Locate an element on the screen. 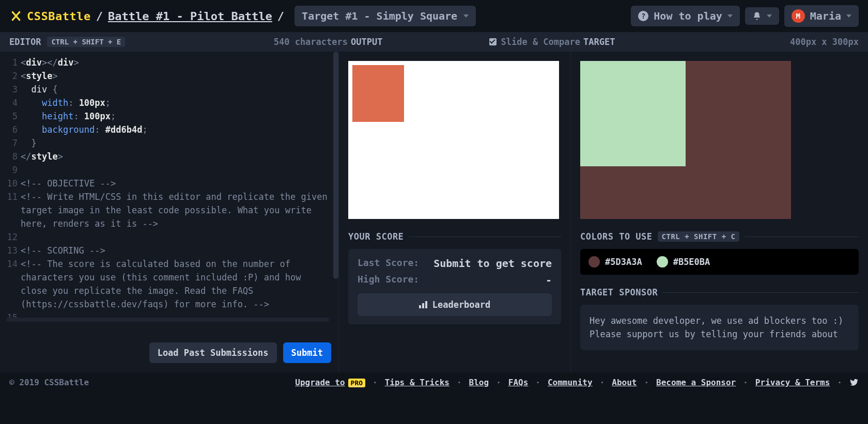  battle-link: Battle #1 - Pilot Battle is located at coordinates (190, 17).